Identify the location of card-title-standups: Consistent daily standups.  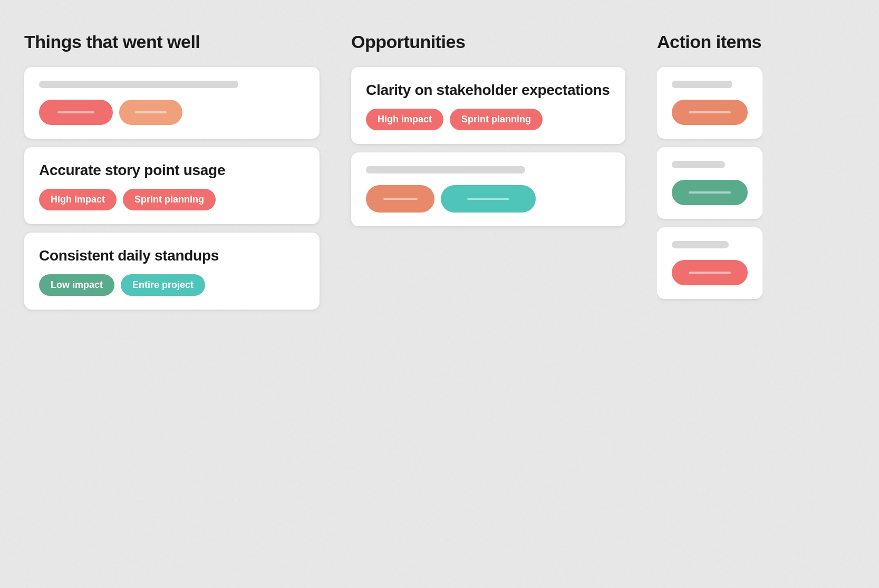
(172, 255).